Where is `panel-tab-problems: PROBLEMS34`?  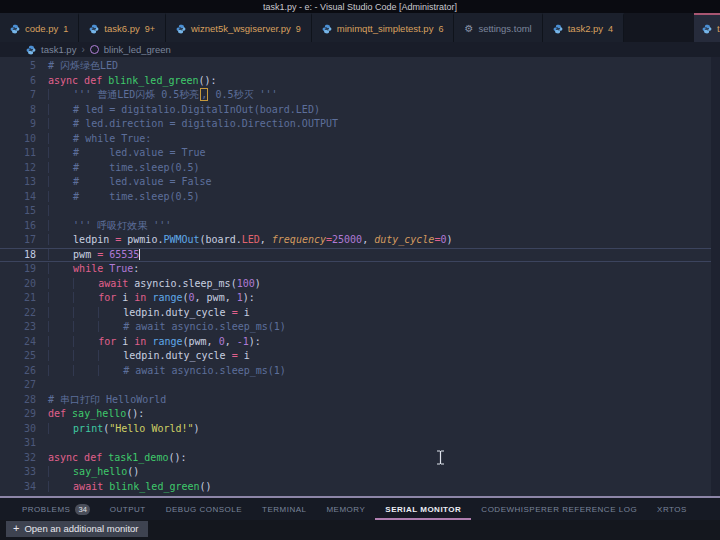
panel-tab-problems: PROBLEMS34 is located at coordinates (56, 509).